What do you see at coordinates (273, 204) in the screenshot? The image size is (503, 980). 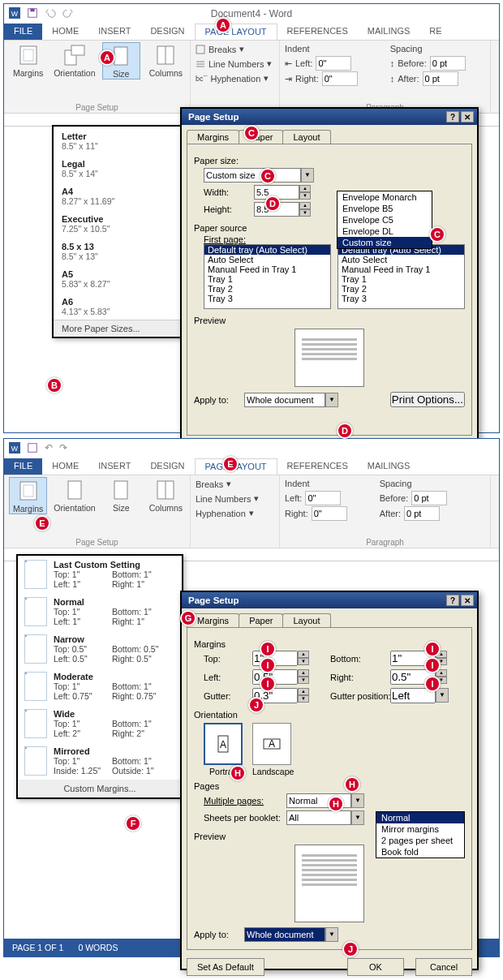 I see `annotation-badge: D` at bounding box center [273, 204].